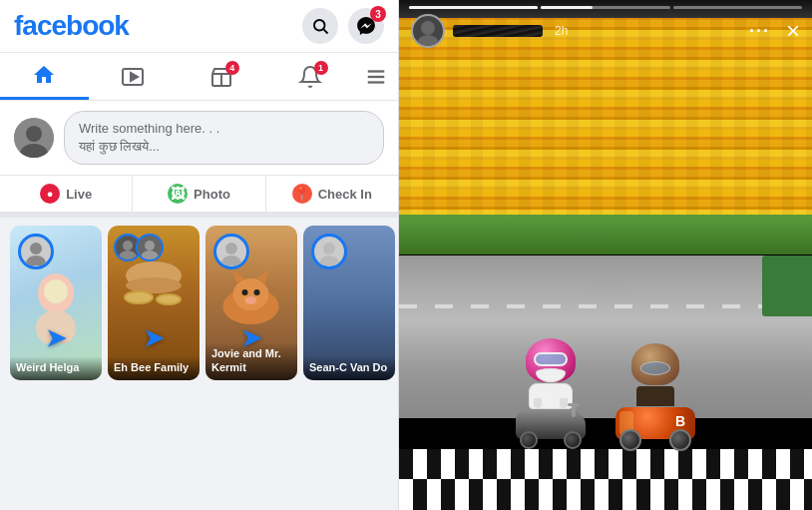 This screenshot has height=510, width=812. Describe the element at coordinates (349, 368) in the screenshot. I see `story-label-seanc: Sean-C Van Do` at that location.